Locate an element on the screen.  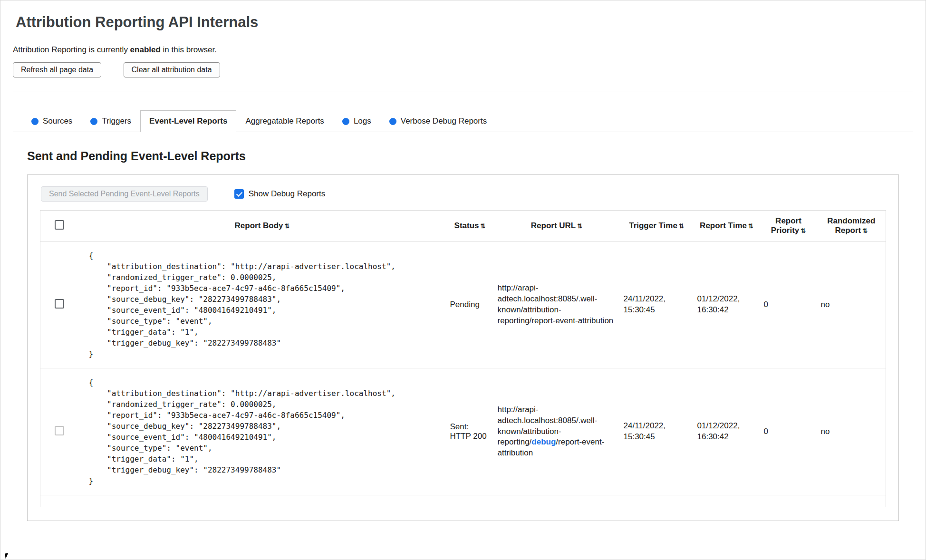
tab-label: Event-Level Reports is located at coordinates (188, 121).